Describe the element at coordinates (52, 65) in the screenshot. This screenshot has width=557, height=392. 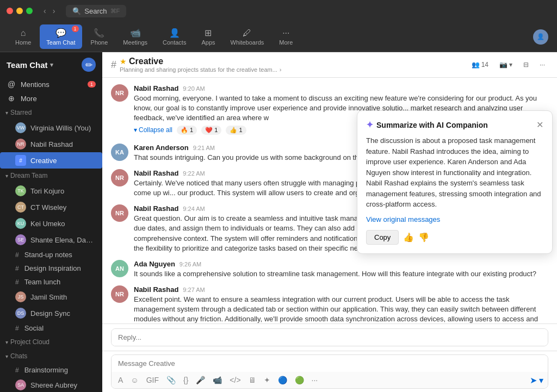
I see `chevron-down-icon: ▾` at that location.